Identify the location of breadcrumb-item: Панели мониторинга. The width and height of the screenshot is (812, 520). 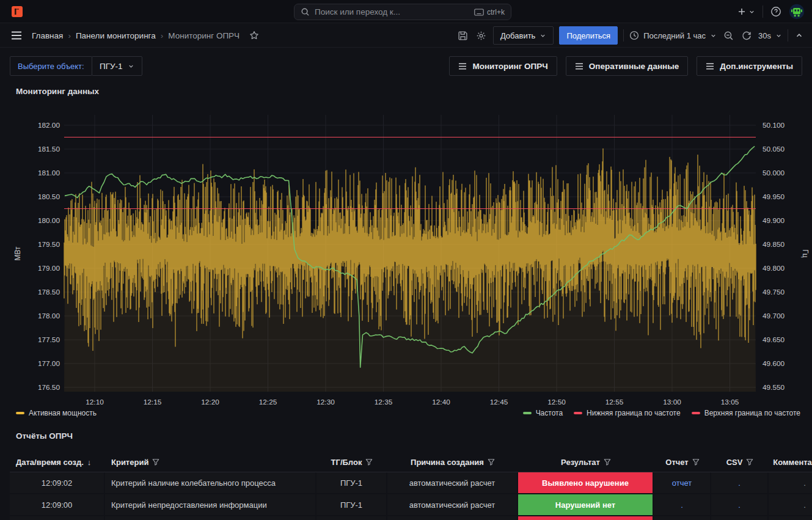
(116, 35).